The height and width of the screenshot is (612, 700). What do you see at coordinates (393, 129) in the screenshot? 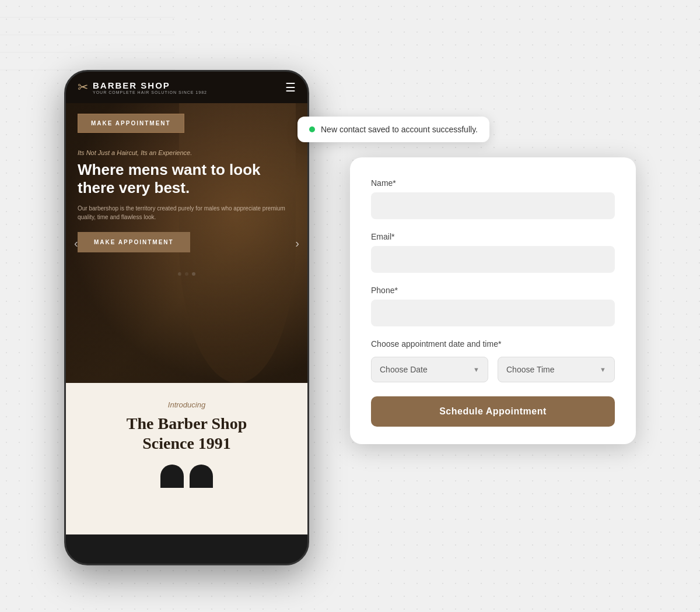
I see `toast-notification: New contact saved to account successfull…` at bounding box center [393, 129].